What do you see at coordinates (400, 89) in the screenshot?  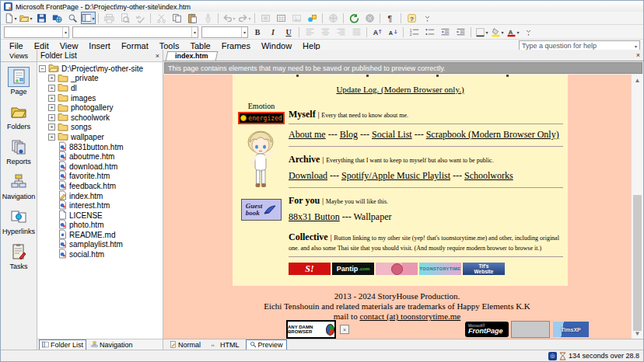 I see `update-log-link: Update Log. (Modern Browser only.)` at bounding box center [400, 89].